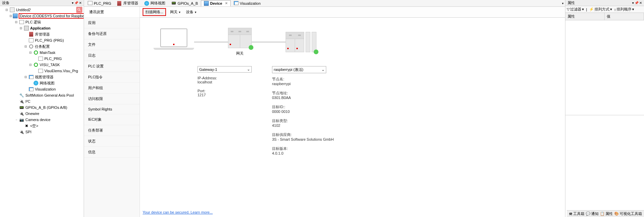 The height and width of the screenshot is (217, 644). What do you see at coordinates (42, 59) in the screenshot?
I see `tree-plc-prg-task: PLC_PRG` at bounding box center [42, 59].